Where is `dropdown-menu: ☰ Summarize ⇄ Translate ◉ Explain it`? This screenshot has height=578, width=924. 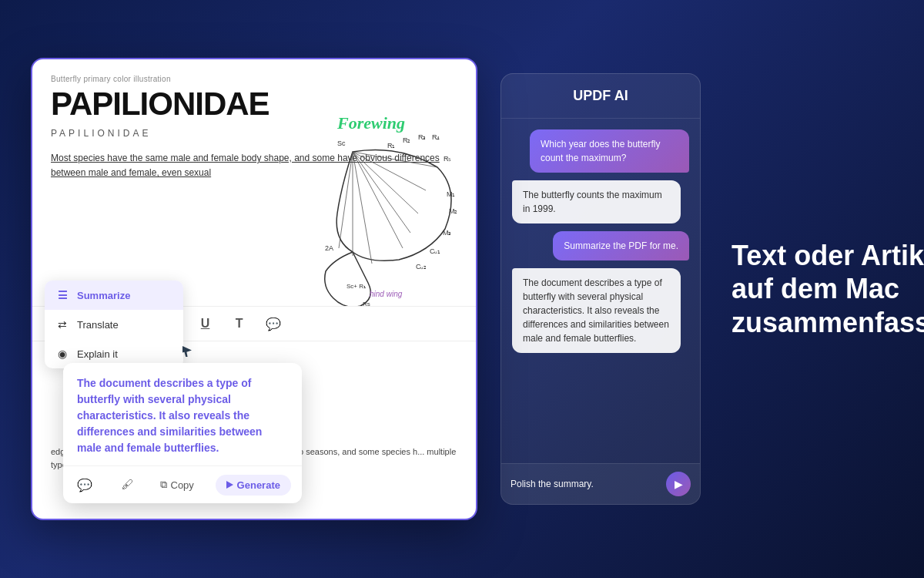
dropdown-menu: ☰ Summarize ⇄ Translate ◉ Explain it is located at coordinates (114, 324).